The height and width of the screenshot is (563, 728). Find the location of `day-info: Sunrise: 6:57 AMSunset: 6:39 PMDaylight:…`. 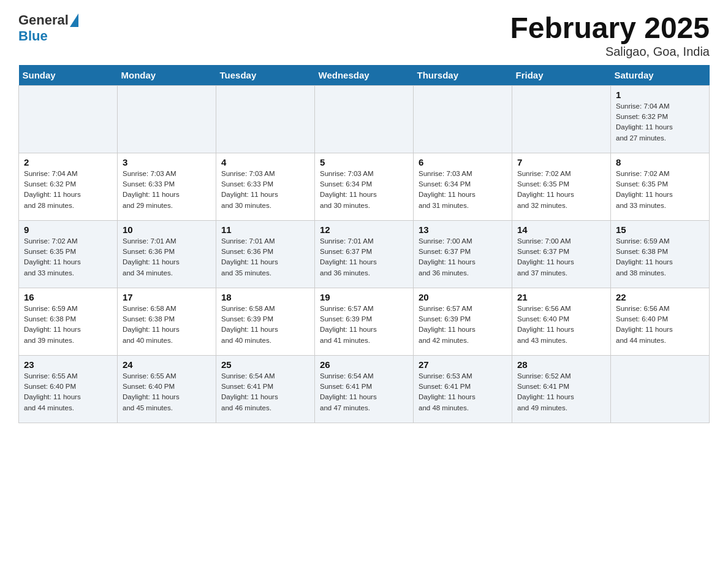

day-info: Sunrise: 6:57 AMSunset: 6:39 PMDaylight:… is located at coordinates (463, 325).